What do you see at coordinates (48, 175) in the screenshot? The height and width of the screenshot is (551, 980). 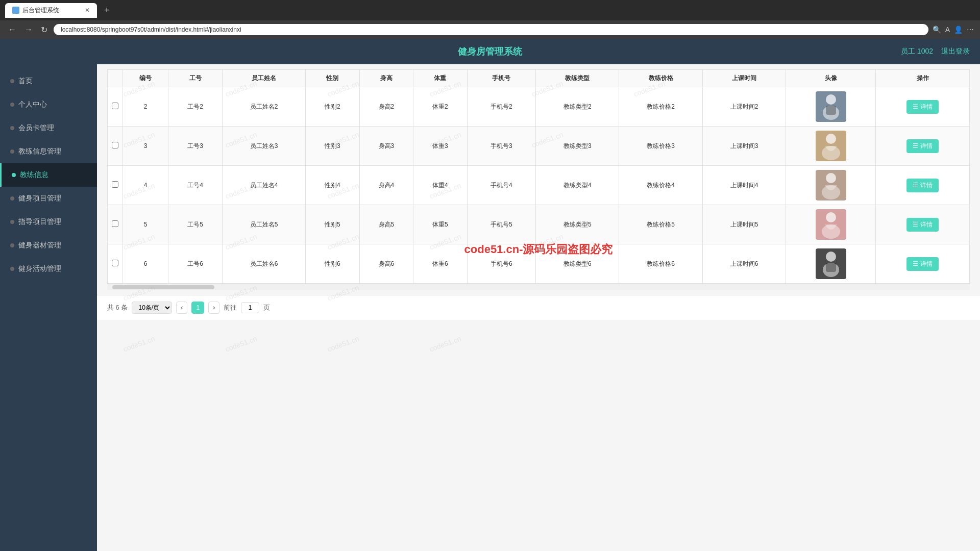 I see `sidebar-item-trainer-info: 教练信息` at bounding box center [48, 175].